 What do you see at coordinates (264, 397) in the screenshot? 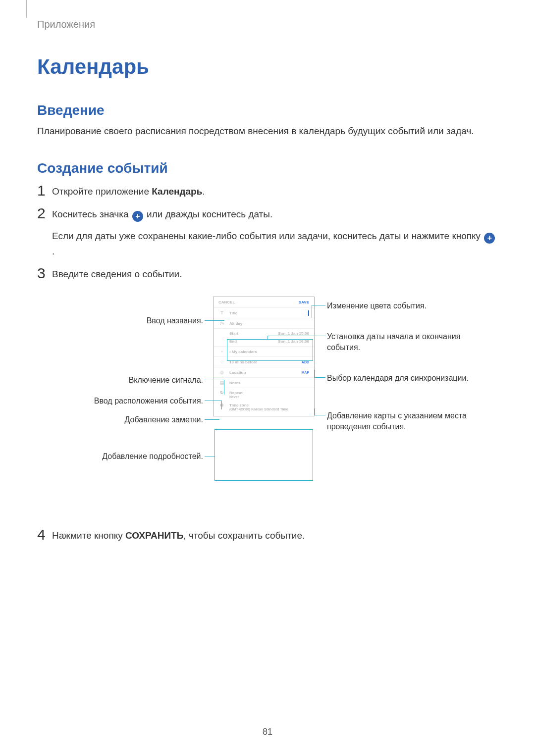
I see `repeat-value: Never` at bounding box center [264, 397].